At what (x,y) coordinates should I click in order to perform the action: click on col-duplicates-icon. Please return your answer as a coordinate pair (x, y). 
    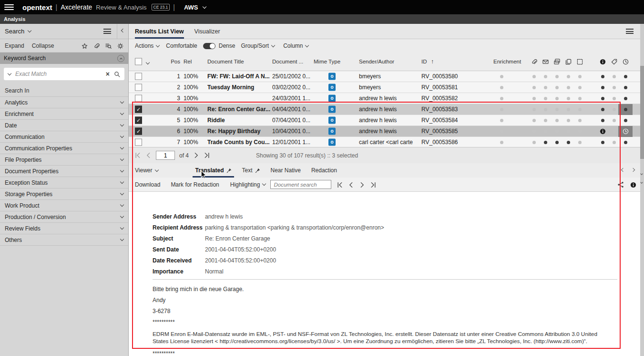
    Looking at the image, I should click on (557, 62).